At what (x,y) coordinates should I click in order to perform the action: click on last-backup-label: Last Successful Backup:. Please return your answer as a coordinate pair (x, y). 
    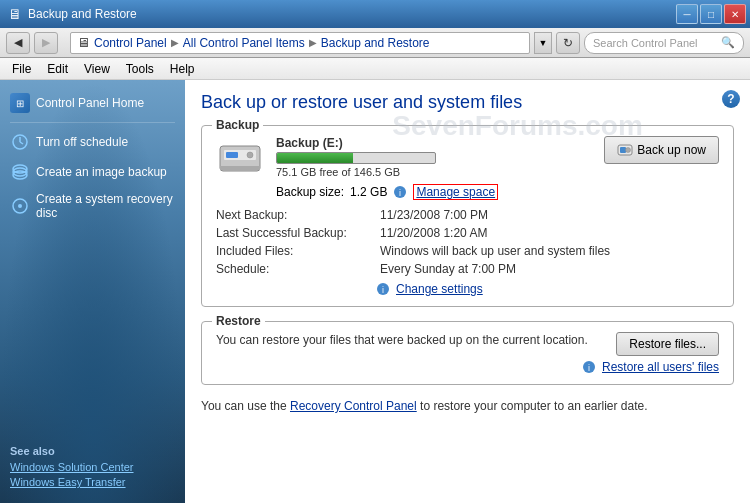
    Looking at the image, I should click on (296, 233).